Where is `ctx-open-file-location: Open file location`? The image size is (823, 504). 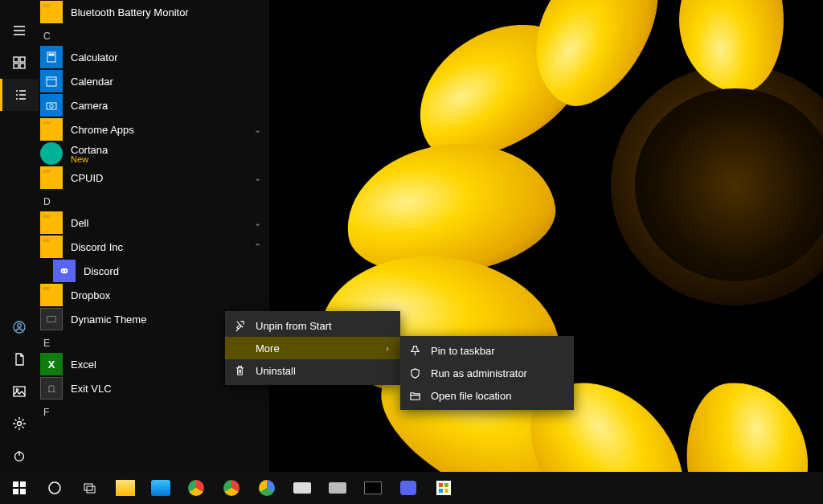
ctx-open-file-location: Open file location is located at coordinates (487, 395).